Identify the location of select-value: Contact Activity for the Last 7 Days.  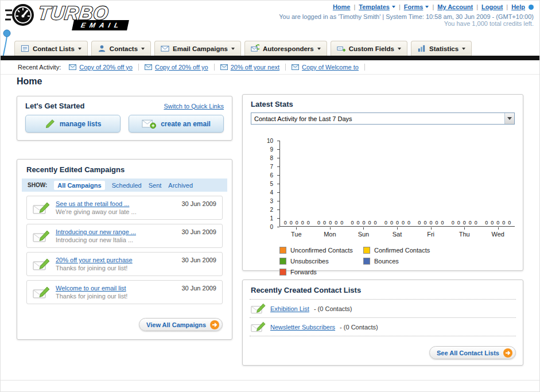
(302, 119).